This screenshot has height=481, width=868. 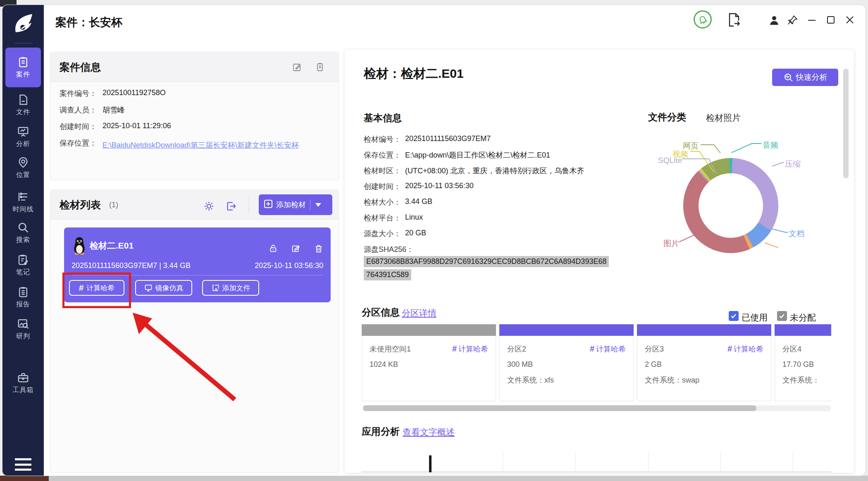 I want to click on detail-row: 源盘大小：20 GB, so click(x=395, y=234).